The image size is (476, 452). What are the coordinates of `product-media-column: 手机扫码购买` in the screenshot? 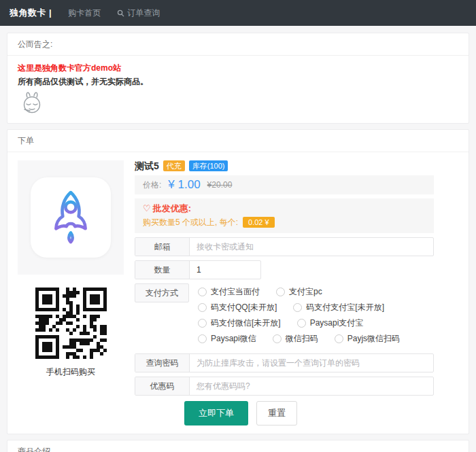 It's located at (71, 293).